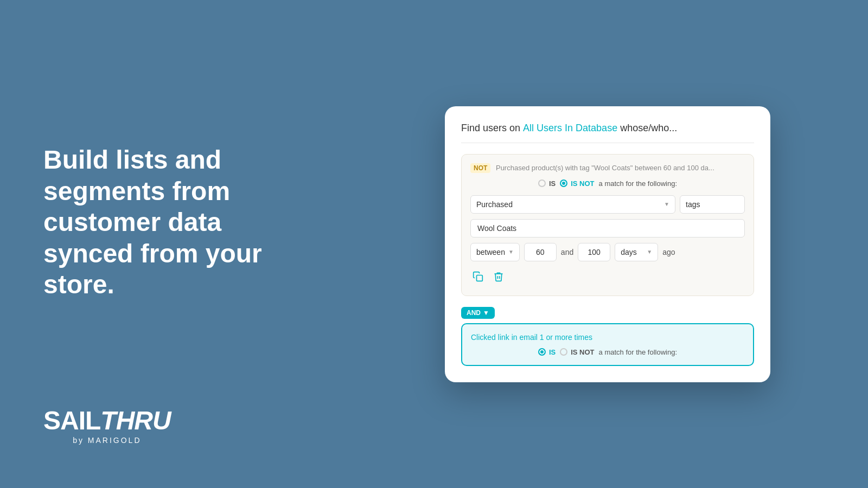  I want to click on and-chevron-icon: ▼, so click(486, 313).